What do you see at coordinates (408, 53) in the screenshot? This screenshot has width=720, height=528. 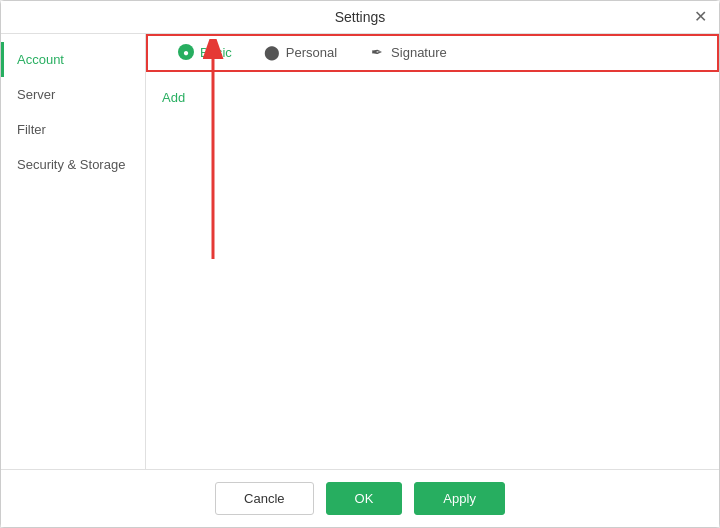 I see `tab-signature: ✒ Signature` at bounding box center [408, 53].